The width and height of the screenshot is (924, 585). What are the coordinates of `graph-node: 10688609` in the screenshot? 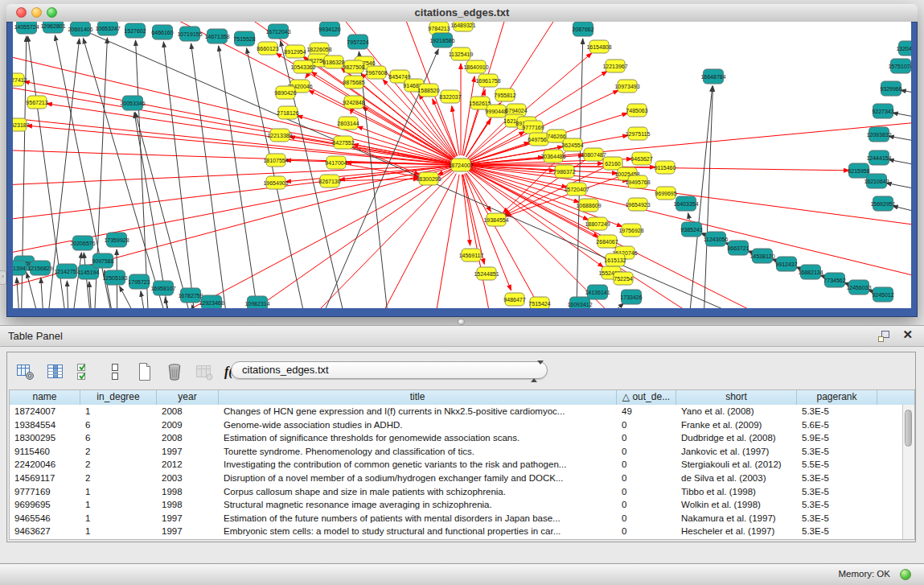 It's located at (589, 205).